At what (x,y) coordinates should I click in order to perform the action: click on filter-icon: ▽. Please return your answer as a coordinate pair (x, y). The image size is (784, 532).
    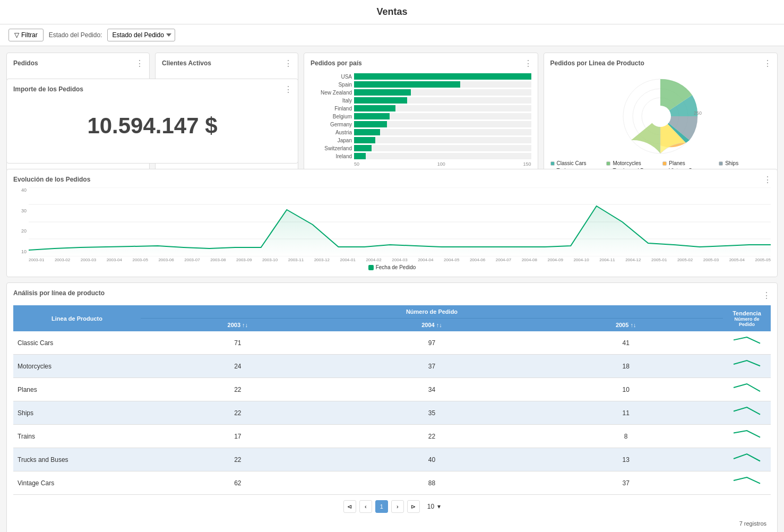
    Looking at the image, I should click on (17, 35).